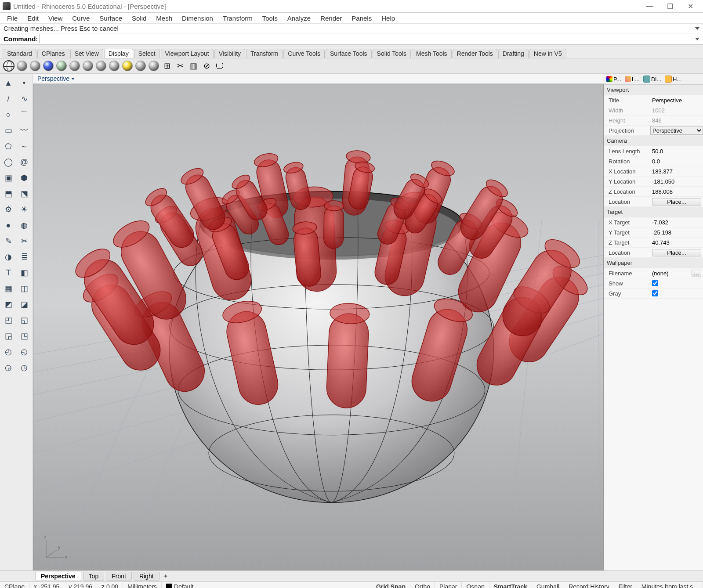  Describe the element at coordinates (24, 130) in the screenshot. I see `tool-curve: 〰` at that location.